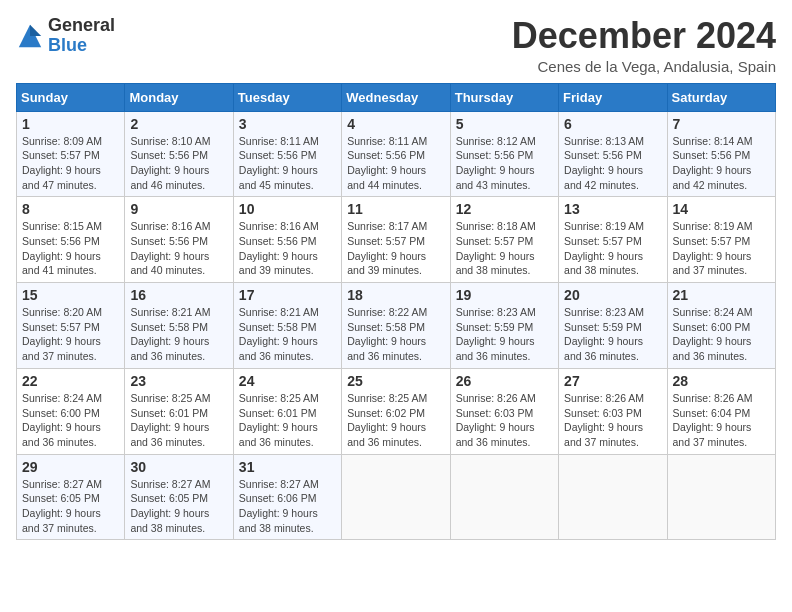 This screenshot has height=612, width=792. Describe the element at coordinates (721, 97) in the screenshot. I see `weekday-header: Saturday` at that location.